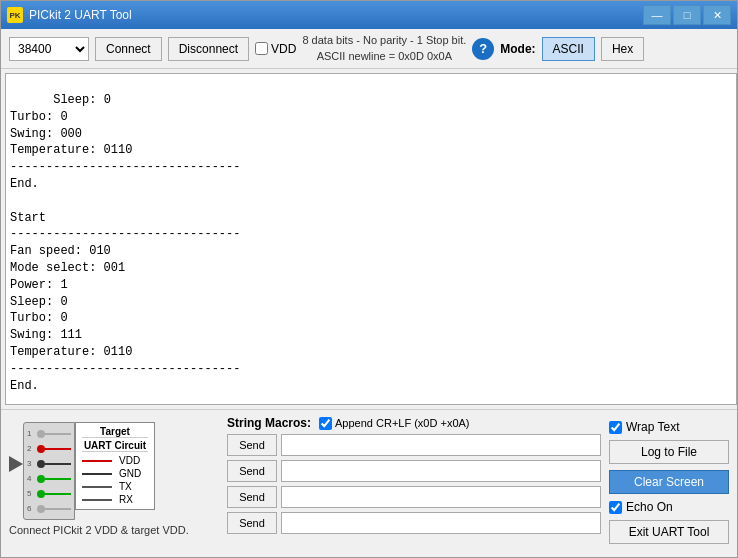 The image size is (738, 558). Describe the element at coordinates (369, 49) in the screenshot. I see `toolbar: 38400 9600 19200 57600 115200 Connect Di…` at that location.